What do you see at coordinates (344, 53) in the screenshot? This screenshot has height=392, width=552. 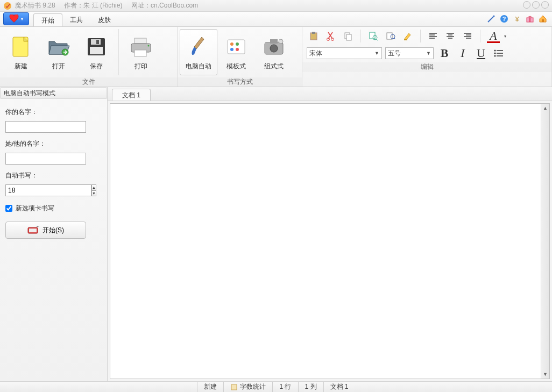 I see `font-name-select: 宋体▼` at bounding box center [344, 53].